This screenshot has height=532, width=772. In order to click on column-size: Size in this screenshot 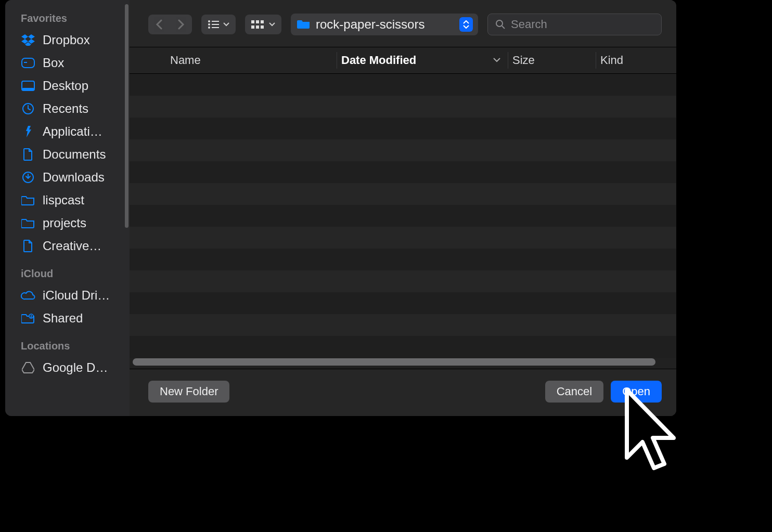, I will do `click(554, 60)`.